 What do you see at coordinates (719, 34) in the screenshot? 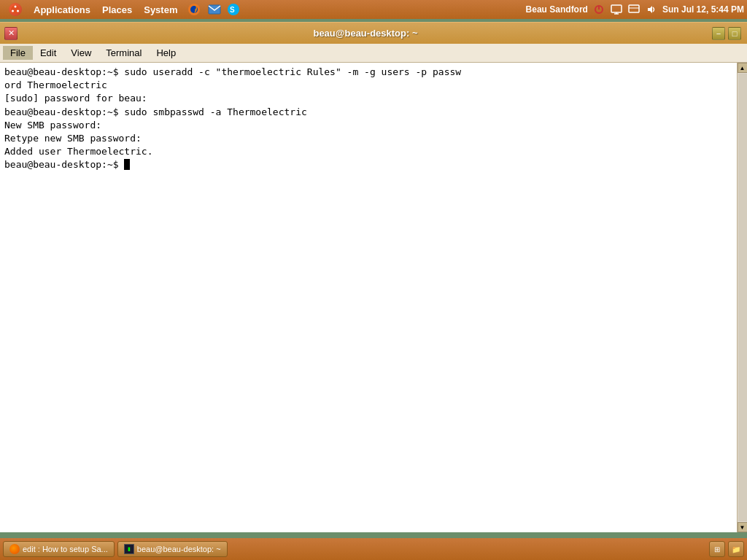
I see `window-minimize-button: −` at bounding box center [719, 34].